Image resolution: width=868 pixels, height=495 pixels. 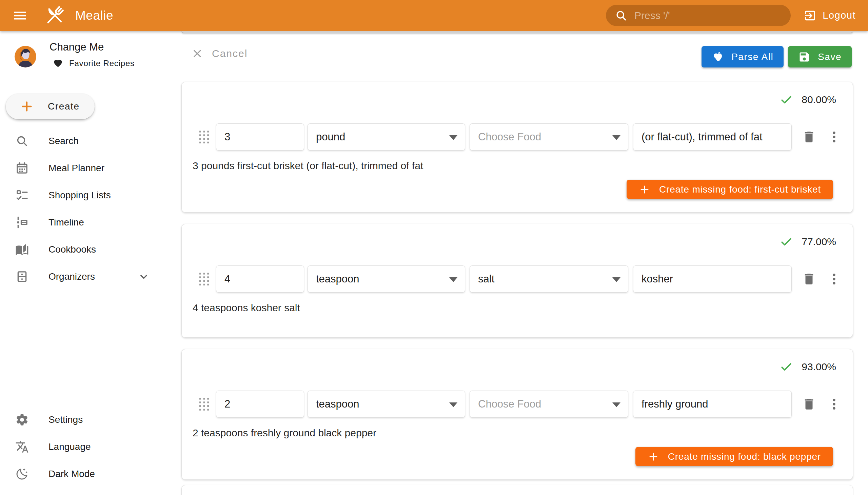 What do you see at coordinates (20, 16) in the screenshot?
I see `menu-icon` at bounding box center [20, 16].